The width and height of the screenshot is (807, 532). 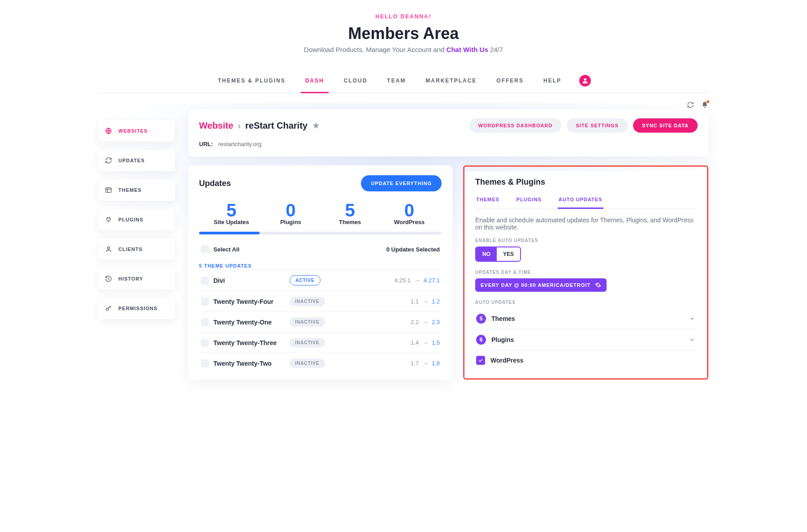 What do you see at coordinates (586, 340) in the screenshot?
I see `auto-updates-plugins-row: 6 Plugins` at bounding box center [586, 340].